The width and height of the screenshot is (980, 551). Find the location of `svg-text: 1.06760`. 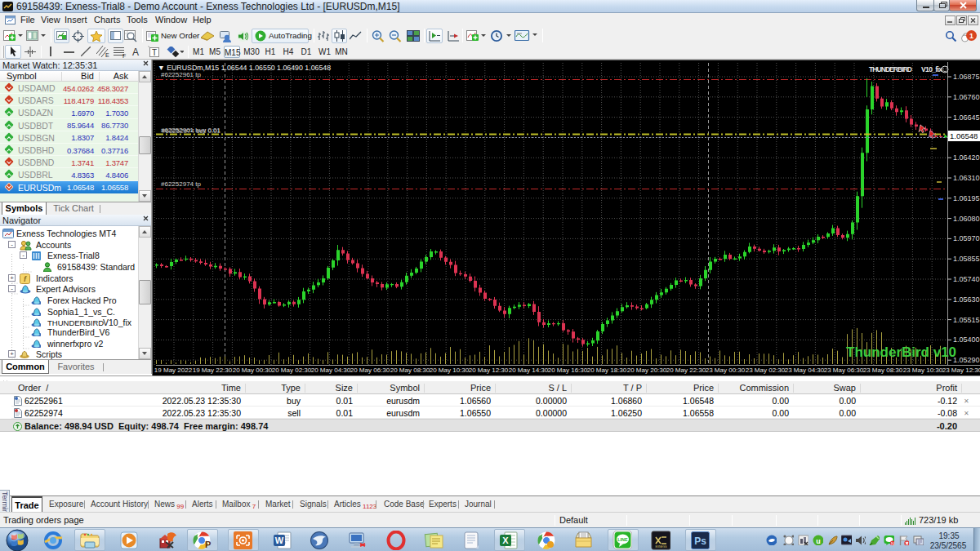

svg-text: 1.06760 is located at coordinates (967, 97).